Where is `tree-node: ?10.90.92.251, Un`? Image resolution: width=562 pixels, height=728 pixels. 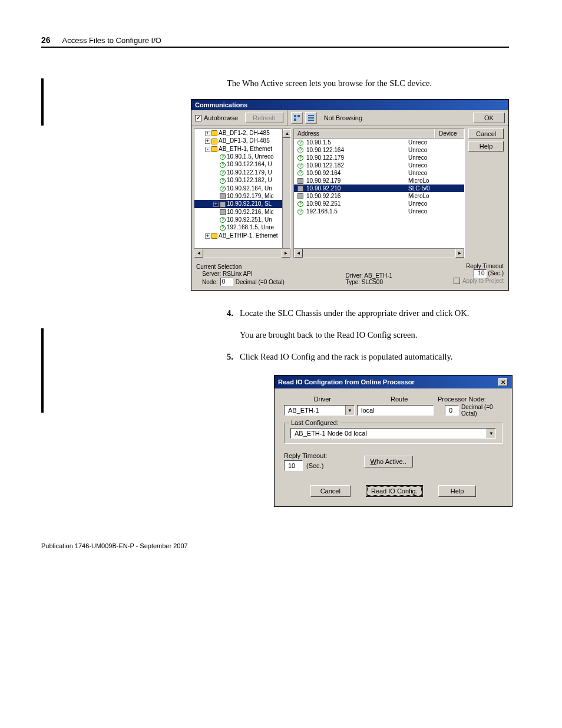 tree-node: ?10.90.92.251, Un is located at coordinates (243, 219).